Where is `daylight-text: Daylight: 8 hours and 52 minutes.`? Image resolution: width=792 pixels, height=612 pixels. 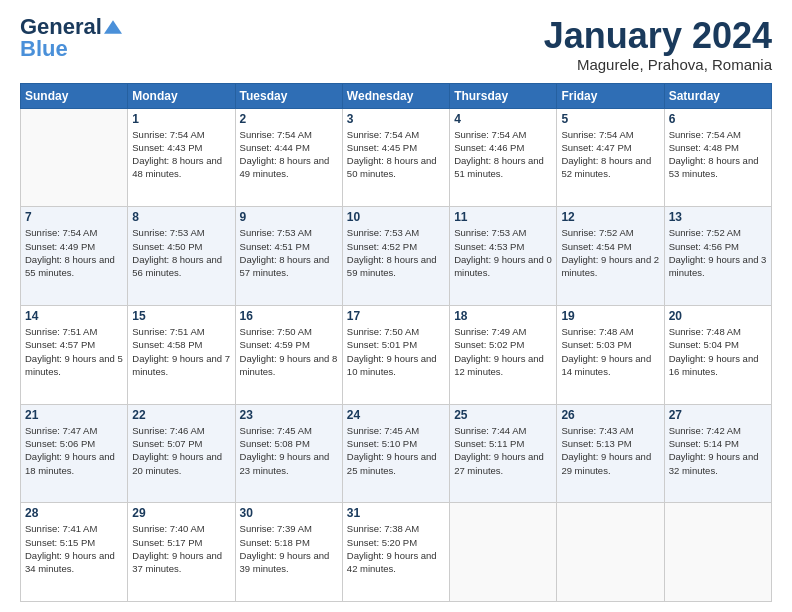 daylight-text: Daylight: 8 hours and 52 minutes. is located at coordinates (610, 168).